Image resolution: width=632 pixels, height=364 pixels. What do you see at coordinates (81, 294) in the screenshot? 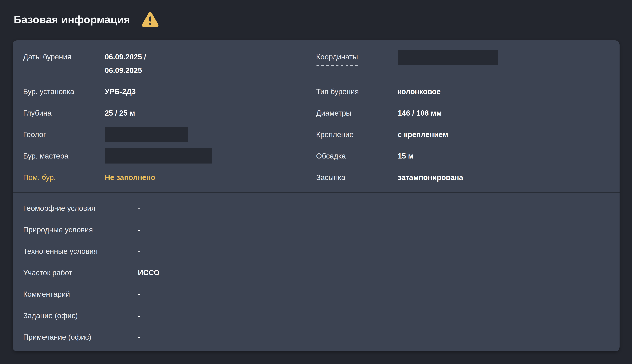
I see `field-label: Комментарий` at bounding box center [81, 294].